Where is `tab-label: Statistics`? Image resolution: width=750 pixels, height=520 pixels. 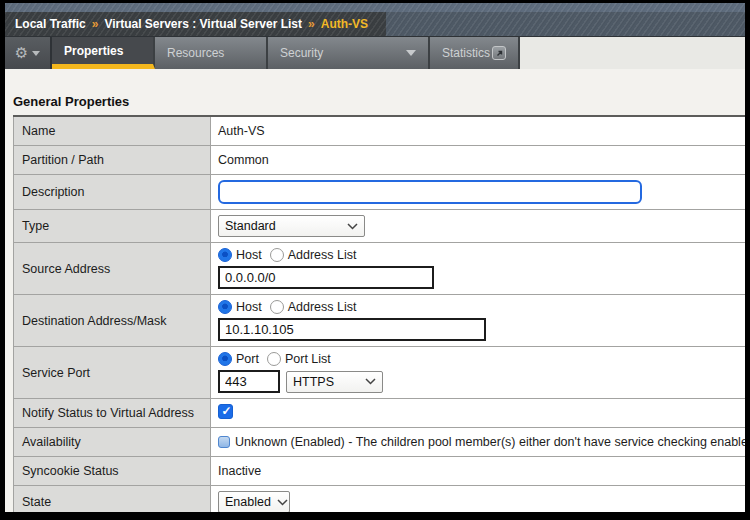
tab-label: Statistics is located at coordinates (466, 53).